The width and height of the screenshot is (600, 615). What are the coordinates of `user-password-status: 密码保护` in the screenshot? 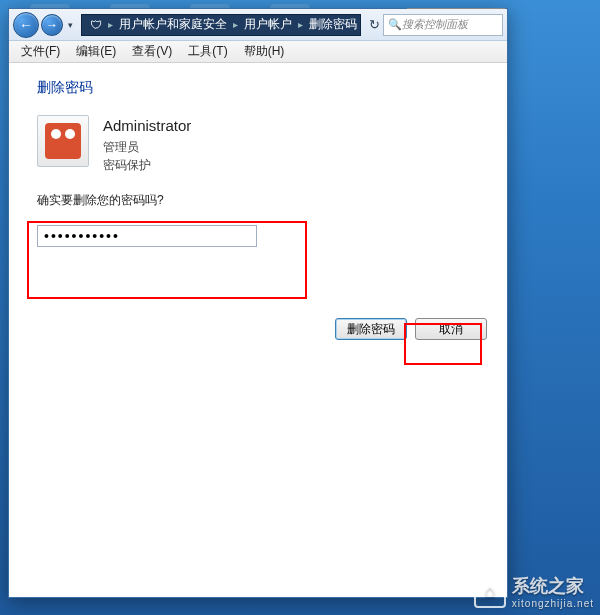 It's located at (147, 165).